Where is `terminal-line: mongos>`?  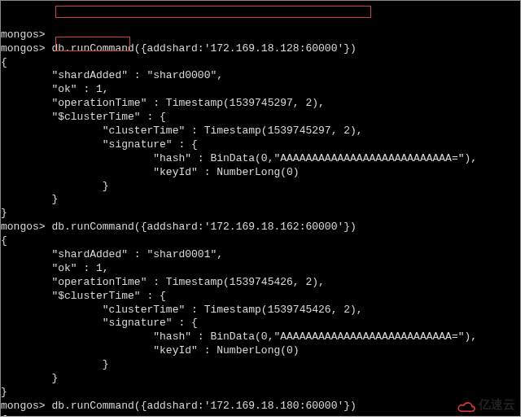 terminal-line: mongos> is located at coordinates (260, 36).